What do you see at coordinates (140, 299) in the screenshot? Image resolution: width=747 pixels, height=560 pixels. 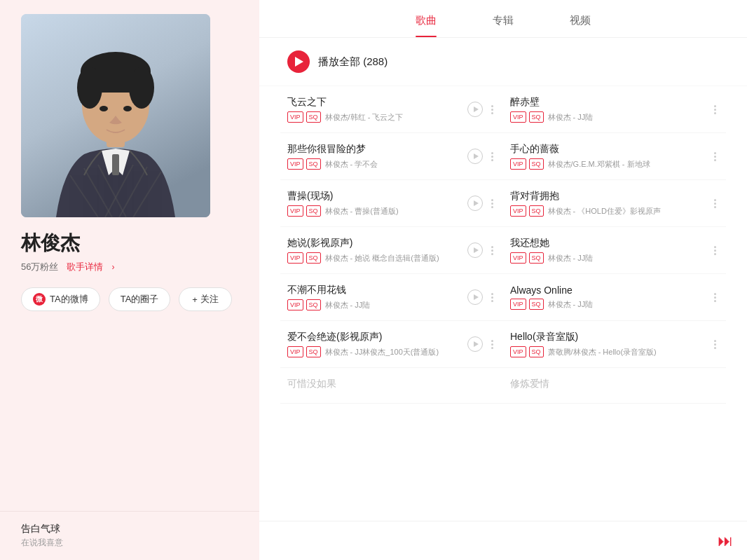 I see `circle-label: TA的圈子` at bounding box center [140, 299].